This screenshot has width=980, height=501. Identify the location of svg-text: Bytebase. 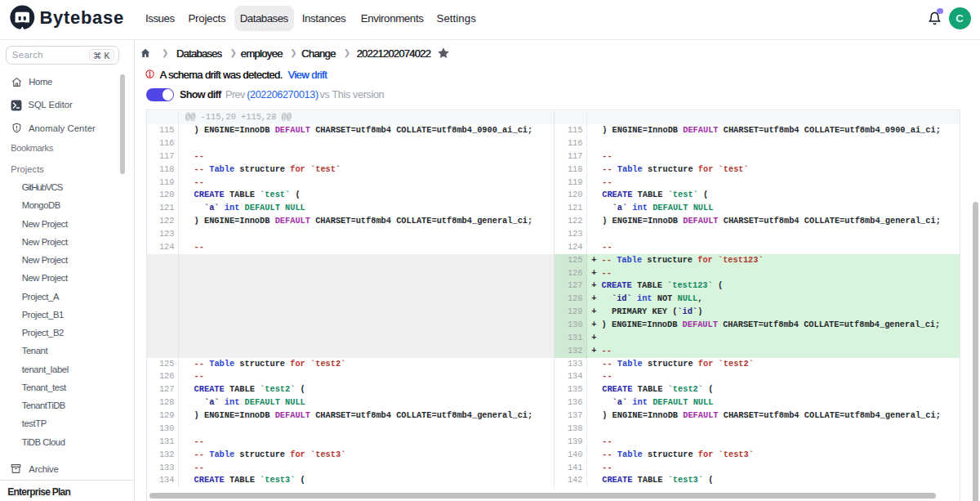
(82, 18).